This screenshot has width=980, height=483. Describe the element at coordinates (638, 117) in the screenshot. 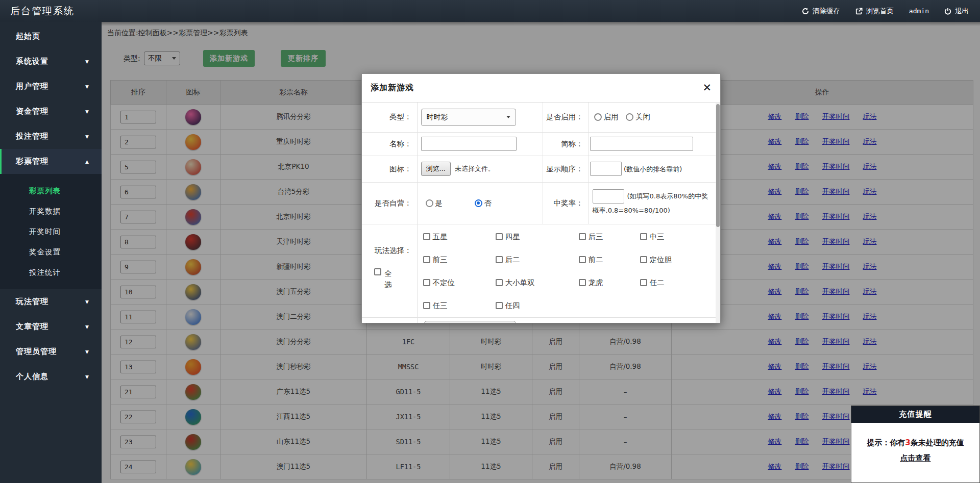

I see `enable-off-radio: 关闭` at that location.